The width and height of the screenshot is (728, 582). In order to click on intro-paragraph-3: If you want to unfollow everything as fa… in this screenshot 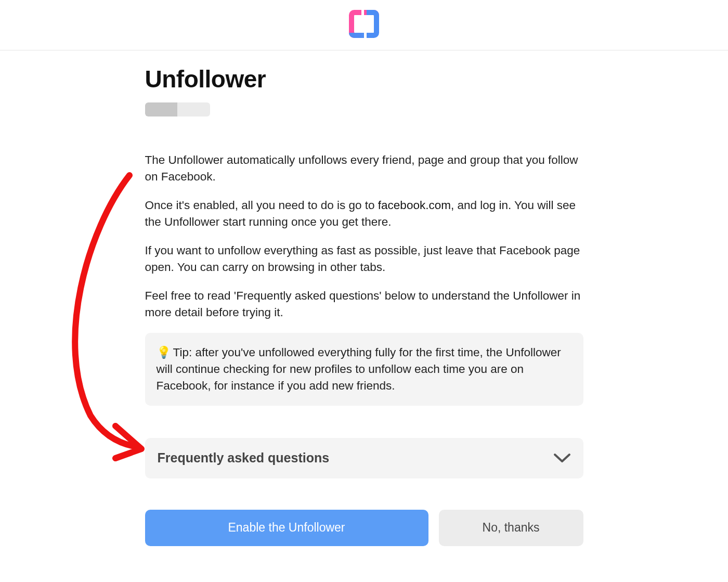, I will do `click(364, 259)`.